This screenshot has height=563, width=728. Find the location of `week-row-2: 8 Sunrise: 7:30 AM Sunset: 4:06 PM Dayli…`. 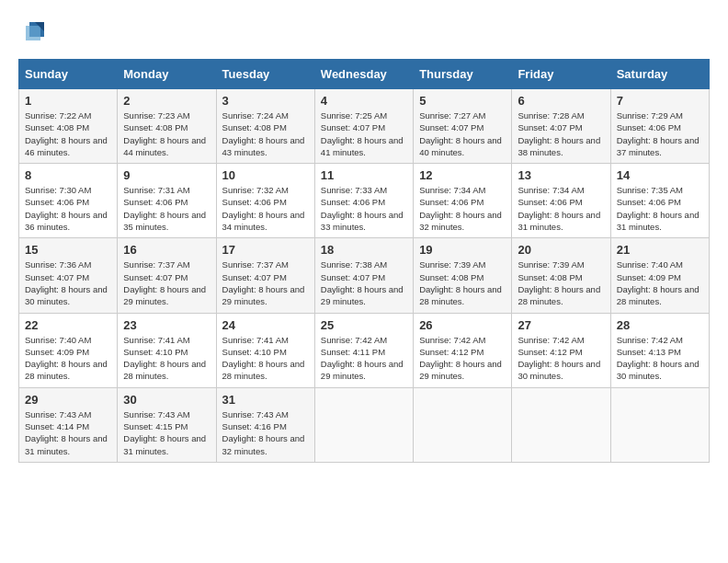

week-row-2: 8 Sunrise: 7:30 AM Sunset: 4:06 PM Dayli… is located at coordinates (364, 201).